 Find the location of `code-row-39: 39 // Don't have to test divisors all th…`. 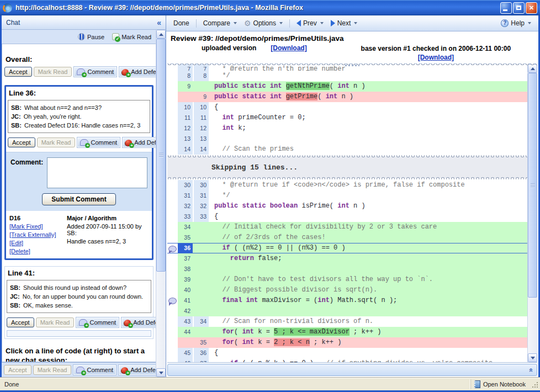

code-row-39: 39 // Don't have to test divisors all th… is located at coordinates (347, 279).